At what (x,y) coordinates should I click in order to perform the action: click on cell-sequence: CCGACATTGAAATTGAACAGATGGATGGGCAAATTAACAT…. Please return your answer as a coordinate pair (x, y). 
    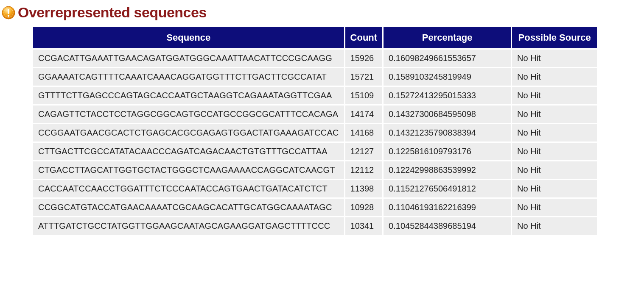
    Looking at the image, I should click on (188, 58).